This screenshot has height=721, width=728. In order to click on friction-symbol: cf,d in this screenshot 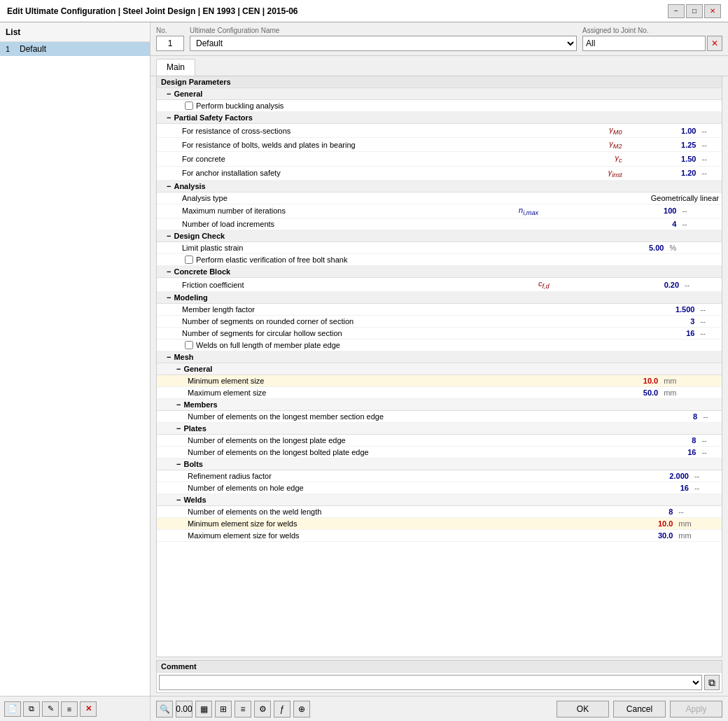, I will do `click(522, 285)`.